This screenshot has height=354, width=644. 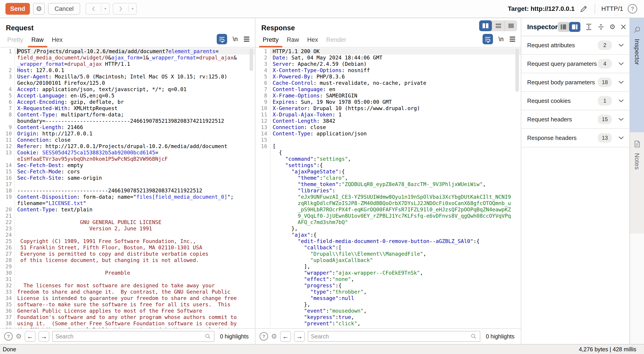 What do you see at coordinates (388, 178) in the screenshot?
I see `code-line: "theme":"claro",` at bounding box center [388, 178].